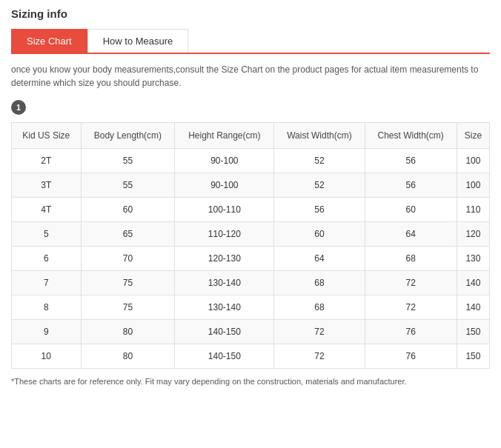 The image size is (501, 448). I want to click on step-indicator: 1, so click(19, 107).